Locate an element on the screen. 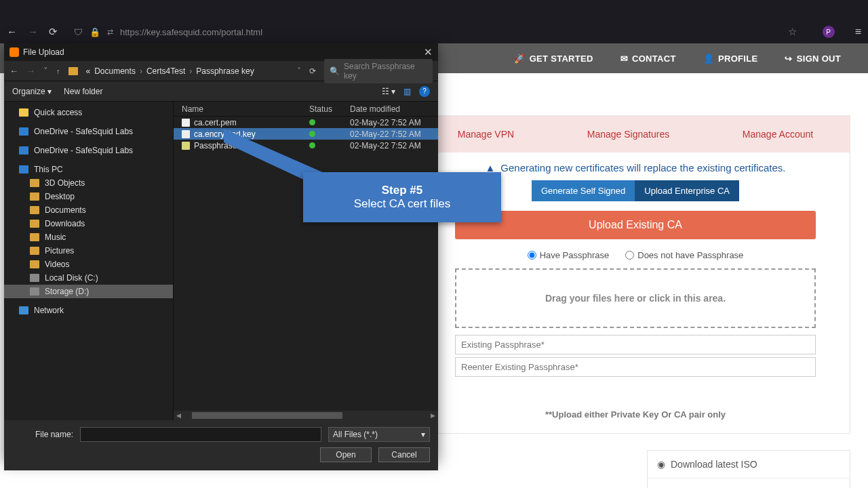 This screenshot has width=868, height=488. bookmark-icon: ☆ is located at coordinates (792, 32).